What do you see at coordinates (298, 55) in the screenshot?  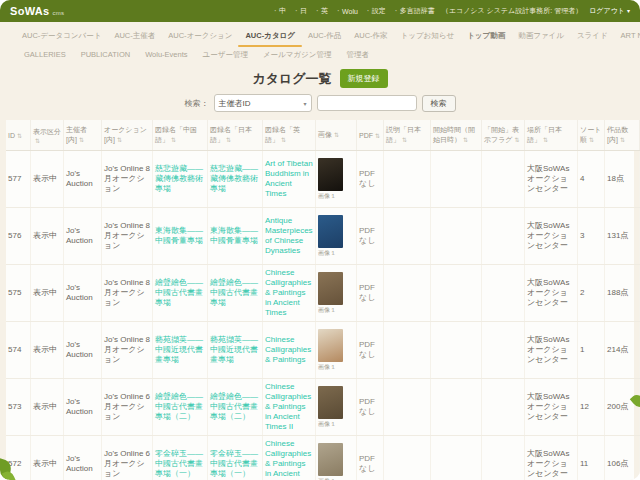 I see `nav-tab: メールマガジン管理` at bounding box center [298, 55].